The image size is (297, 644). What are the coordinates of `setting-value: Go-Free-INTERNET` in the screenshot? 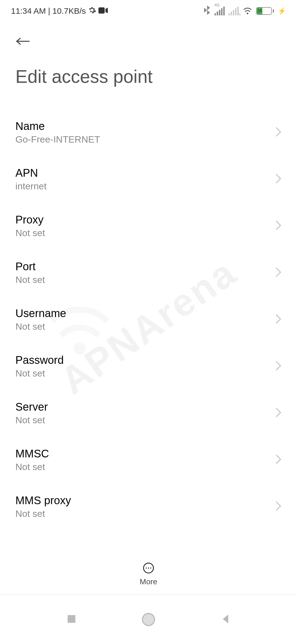 It's located at (145, 139).